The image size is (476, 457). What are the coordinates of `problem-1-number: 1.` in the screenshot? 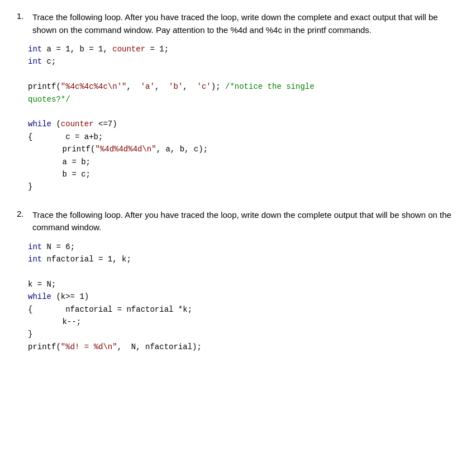 It's located at (22, 23).